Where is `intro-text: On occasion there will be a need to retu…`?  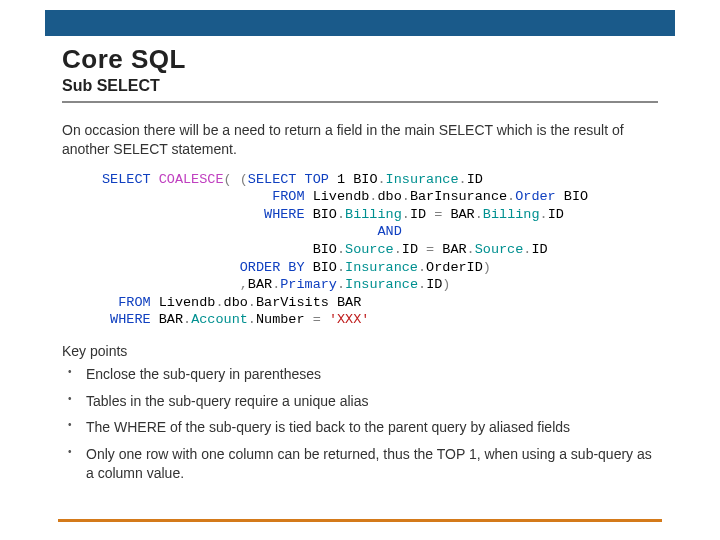
intro-text: On occasion there will be a need to retu… is located at coordinates (360, 140).